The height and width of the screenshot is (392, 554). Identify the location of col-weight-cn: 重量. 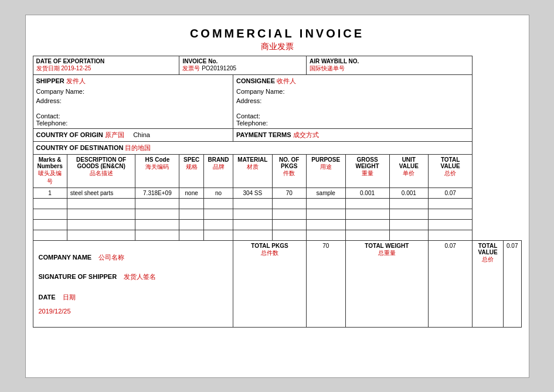
(368, 173).